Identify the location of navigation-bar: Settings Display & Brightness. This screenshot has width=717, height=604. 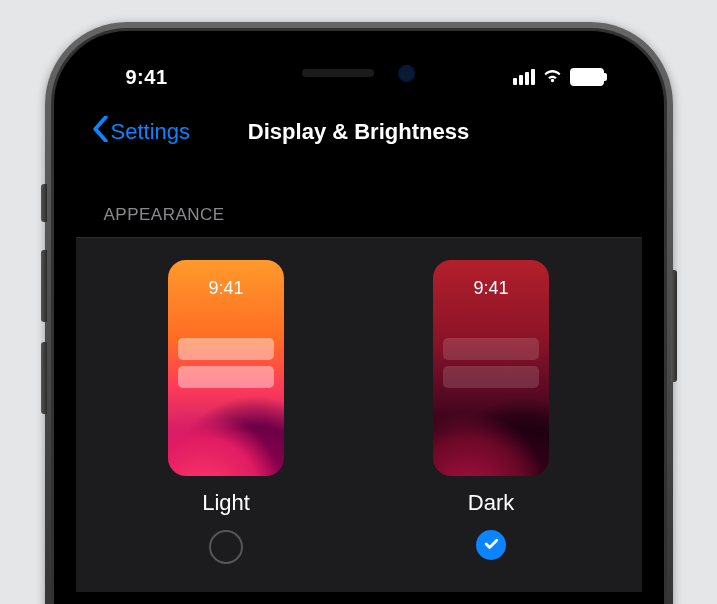
(359, 132).